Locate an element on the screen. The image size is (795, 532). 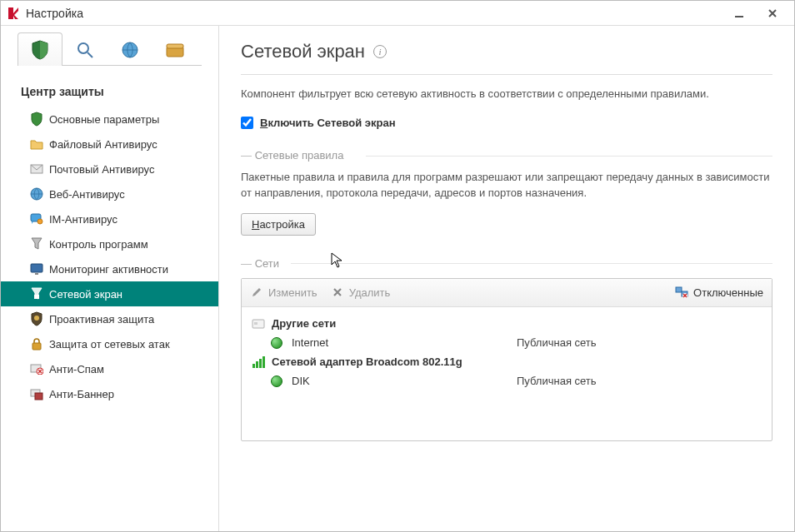
enable-firewall-checkbox is located at coordinates (247, 123).